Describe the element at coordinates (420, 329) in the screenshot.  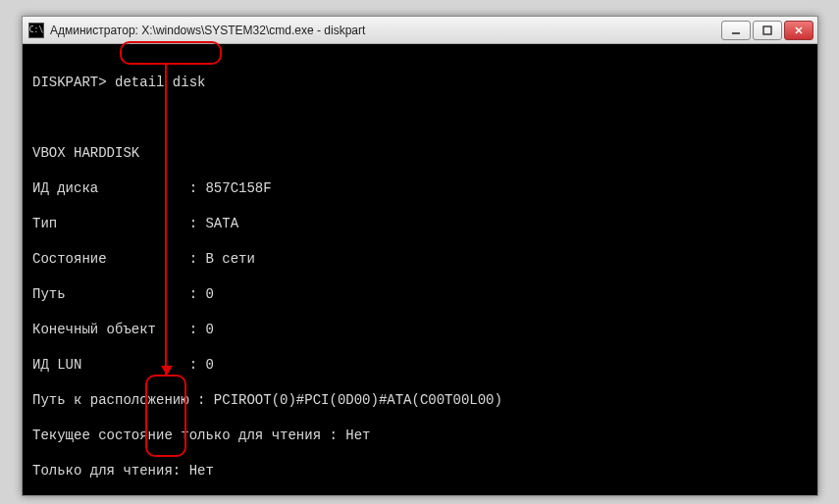
I see `prop-row: Конечный объект : 0` at that location.